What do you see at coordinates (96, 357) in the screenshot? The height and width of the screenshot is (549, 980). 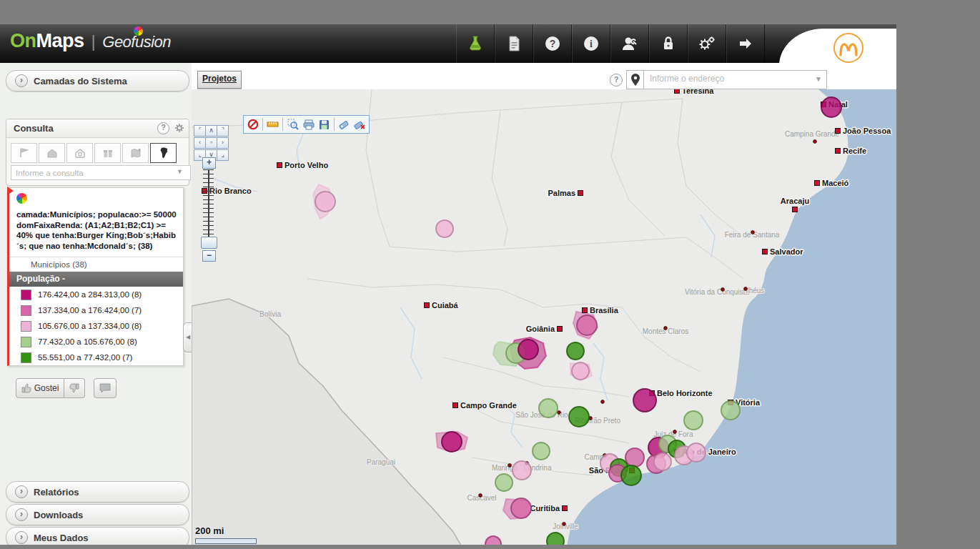 I see `legend-item: 55.551,00 a 77.432,00 (7)` at bounding box center [96, 357].